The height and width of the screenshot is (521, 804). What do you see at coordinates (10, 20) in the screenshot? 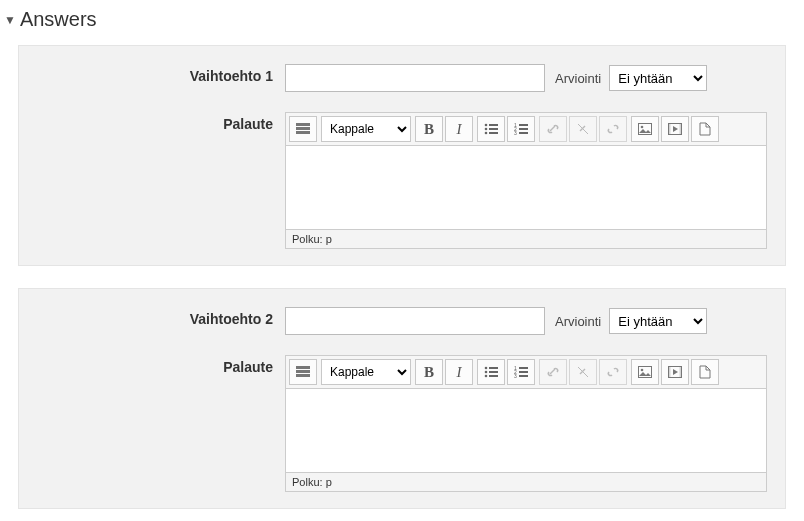
I see `collapse-triangle-icon: ▼` at bounding box center [10, 20].